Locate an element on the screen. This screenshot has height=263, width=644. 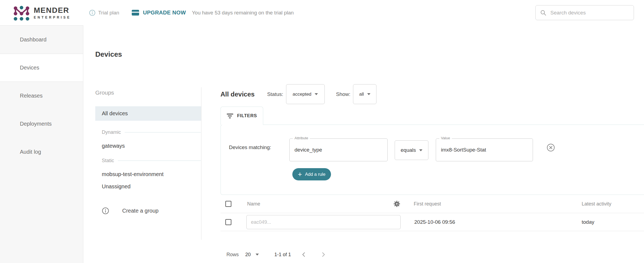
group-item-mobsup-test-environment: mobsup-test-environment is located at coordinates (148, 174).